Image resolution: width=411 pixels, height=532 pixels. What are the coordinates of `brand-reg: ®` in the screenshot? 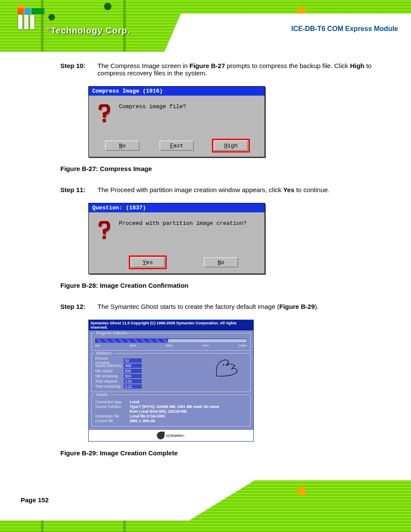 It's located at (49, 29).